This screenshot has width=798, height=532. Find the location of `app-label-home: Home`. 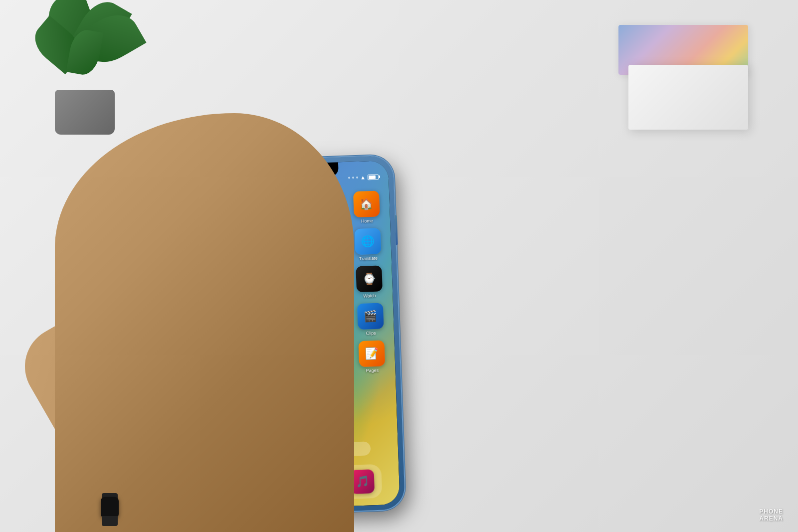

app-label-home: Home is located at coordinates (367, 221).